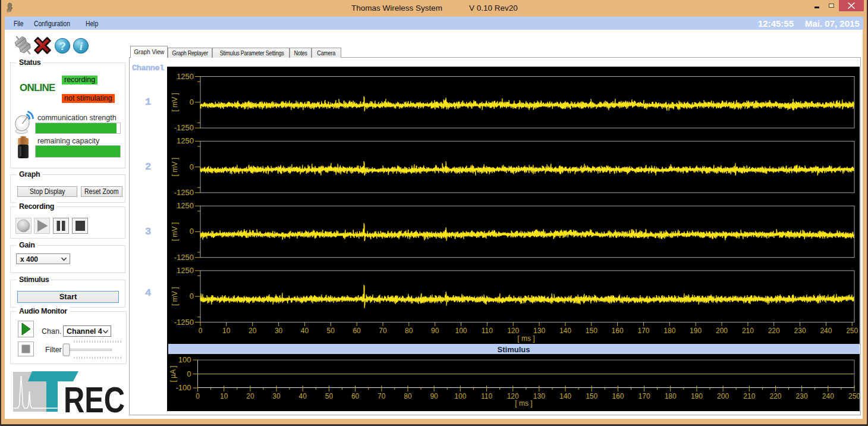  Describe the element at coordinates (81, 46) in the screenshot. I see `svg-text: i` at that location.